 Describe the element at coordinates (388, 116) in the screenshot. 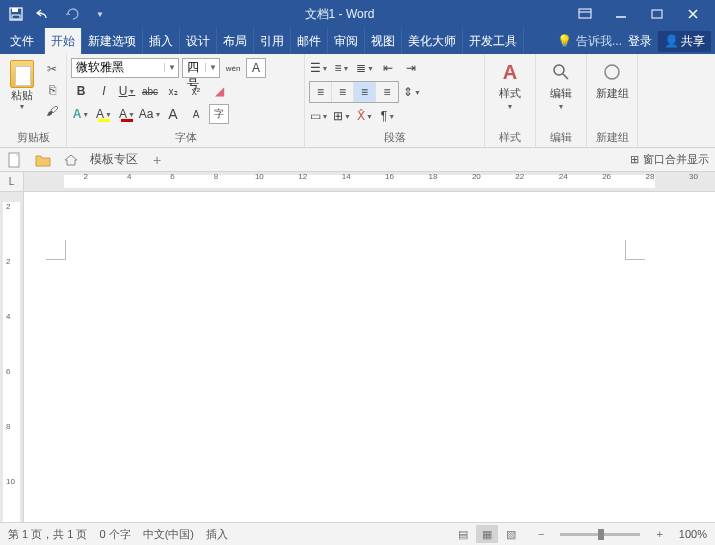

I see `show-marks-icon: ¶▼` at that location.